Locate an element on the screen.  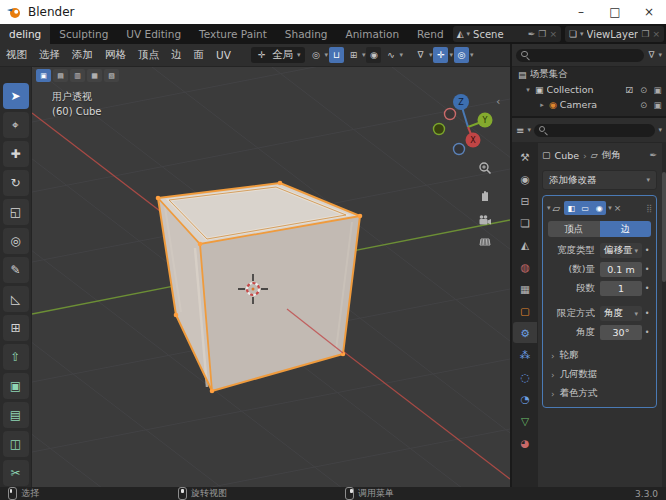
sidebar-collapse-chevron: ‹ is located at coordinates (498, 102).